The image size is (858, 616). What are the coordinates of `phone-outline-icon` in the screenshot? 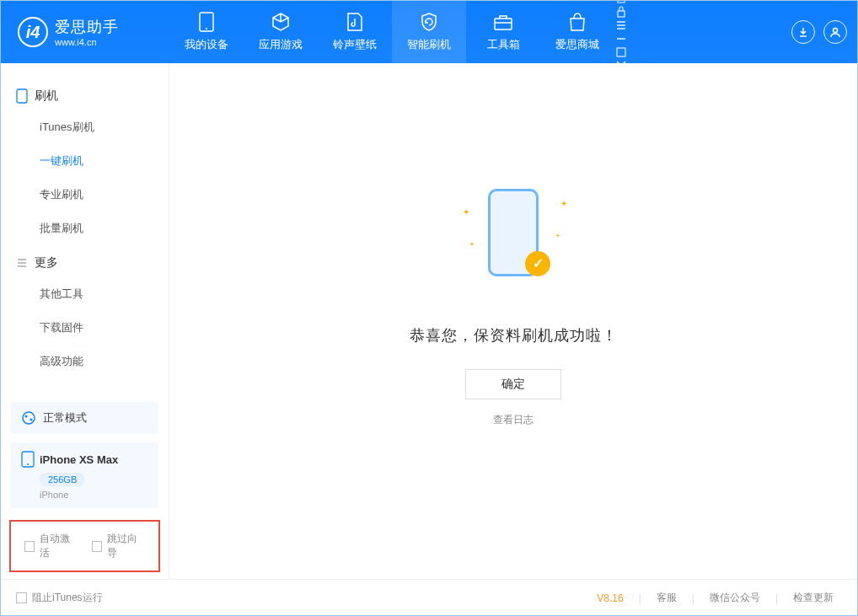 It's located at (22, 96).